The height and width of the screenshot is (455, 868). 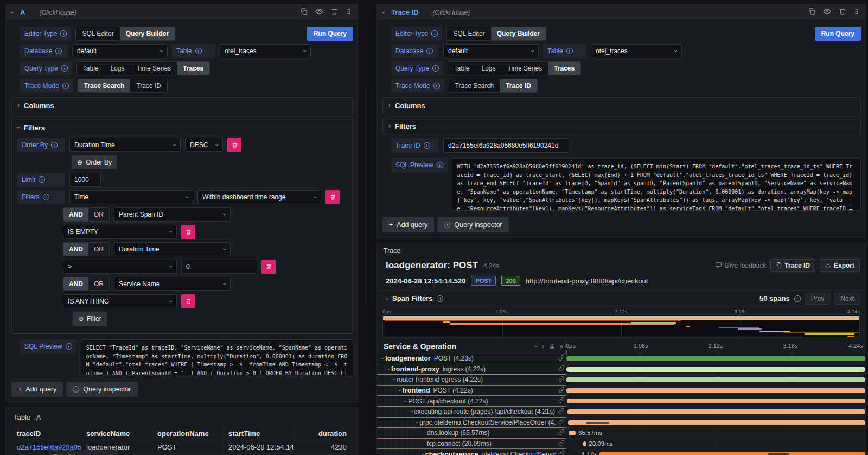 What do you see at coordinates (330, 34) in the screenshot?
I see `run-query-button: Run Query` at bounding box center [330, 34].